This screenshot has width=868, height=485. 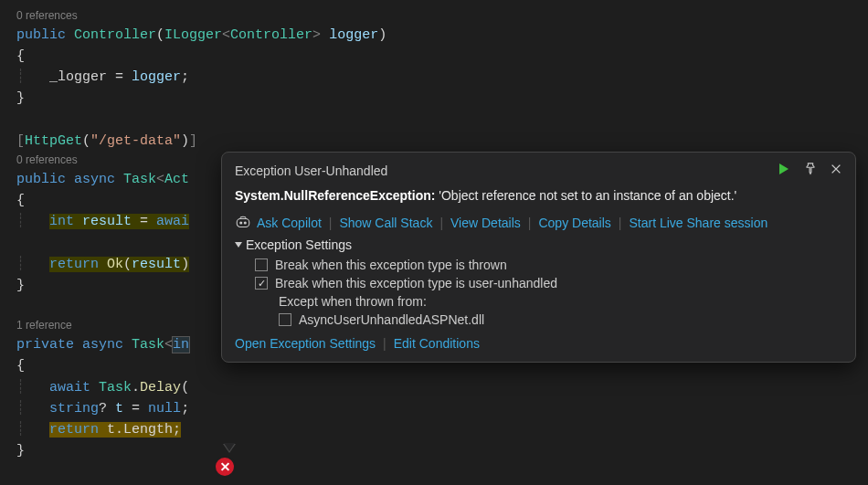 I want to click on checkbox-label: Break when this exception type is thrown, so click(x=391, y=265).